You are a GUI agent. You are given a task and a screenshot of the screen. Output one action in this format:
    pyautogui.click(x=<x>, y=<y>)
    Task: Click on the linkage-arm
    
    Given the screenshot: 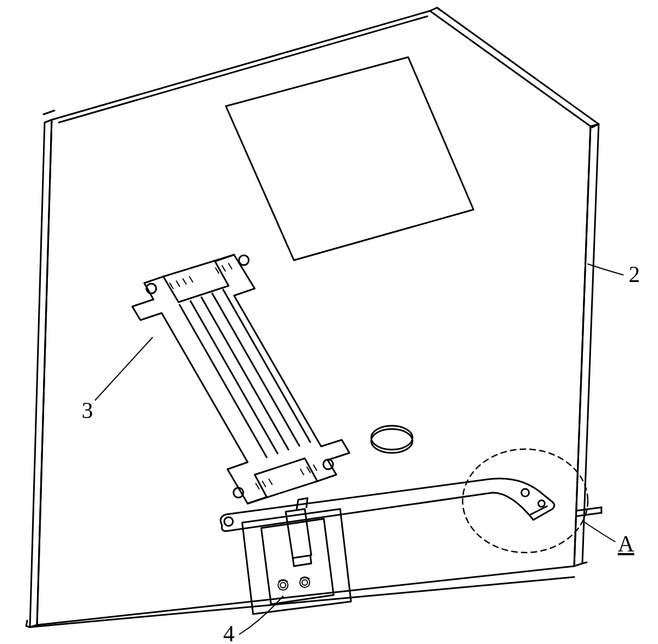 What is the action you would take?
    pyautogui.click(x=411, y=505)
    